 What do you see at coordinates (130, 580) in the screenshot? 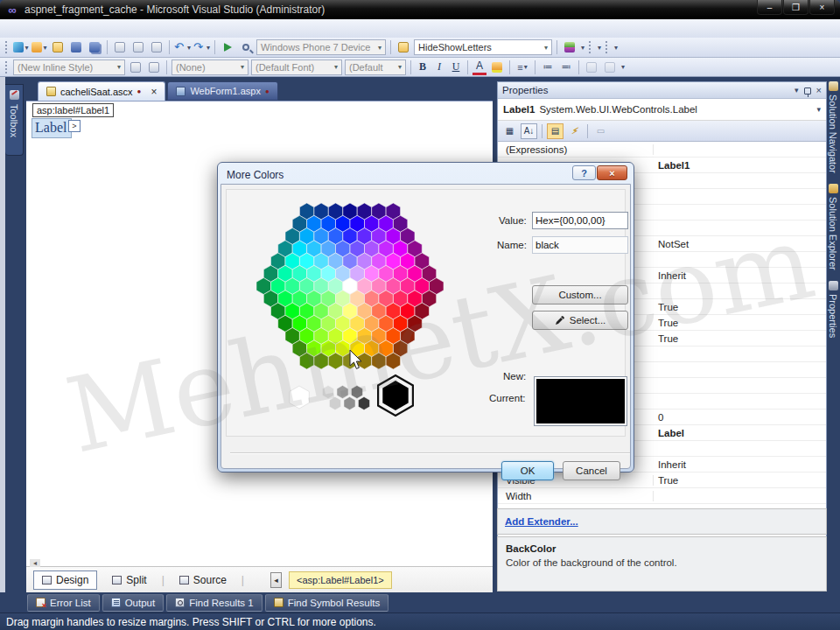
I see `split-view-tab: Split` at bounding box center [130, 580].